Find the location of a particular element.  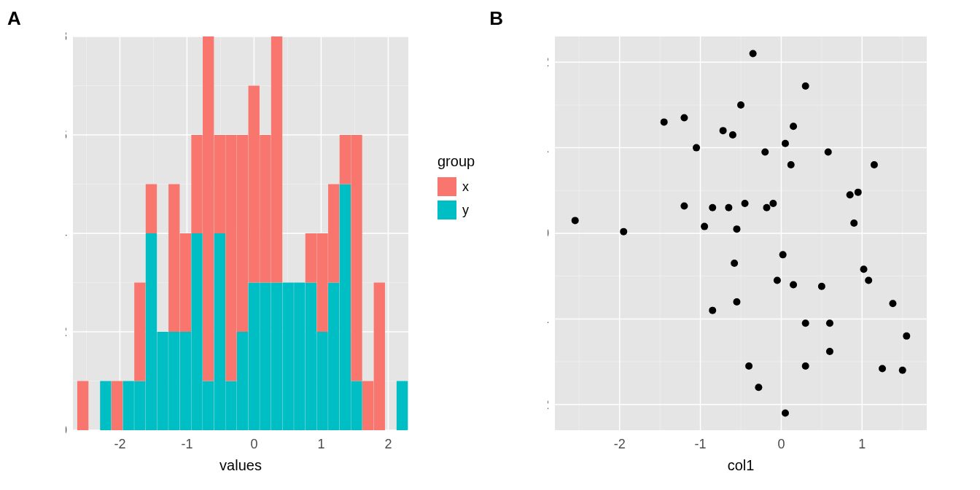

panel-b-label: B is located at coordinates (496, 19).